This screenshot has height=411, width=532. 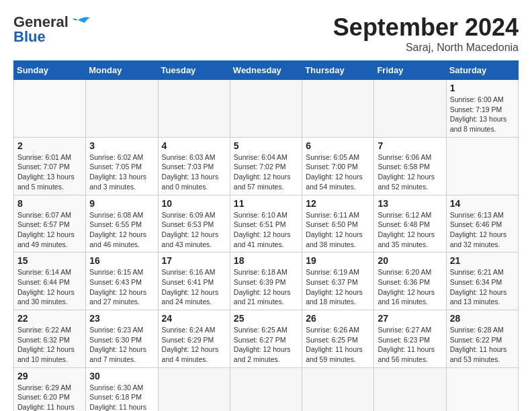 What do you see at coordinates (122, 224) in the screenshot?
I see `calendar-day-9: 9Sunrise: 6:08 AMSunset: 6:55 PMDaylight…` at bounding box center [122, 224].